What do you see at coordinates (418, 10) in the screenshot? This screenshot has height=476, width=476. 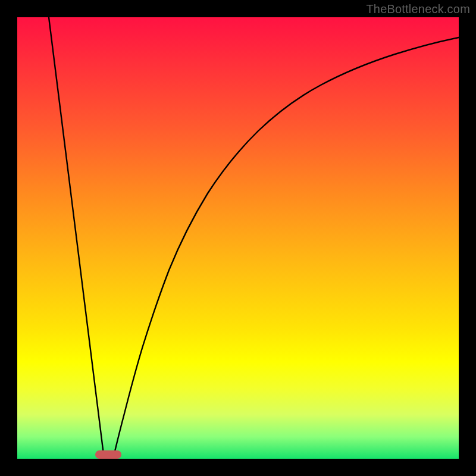 I see `watermark-text: TheBottleneck.com` at bounding box center [418, 10].